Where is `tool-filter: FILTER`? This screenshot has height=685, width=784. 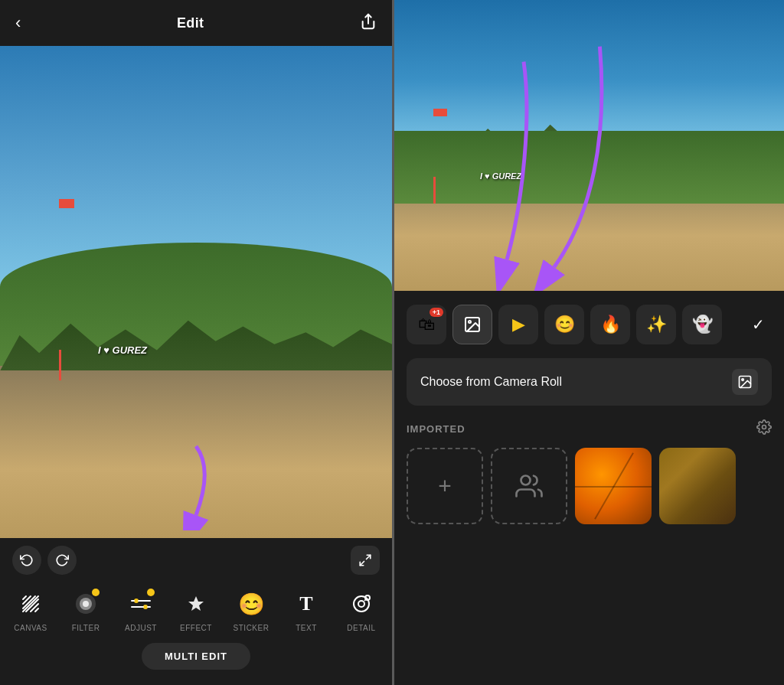 tool-filter: FILTER is located at coordinates (86, 609).